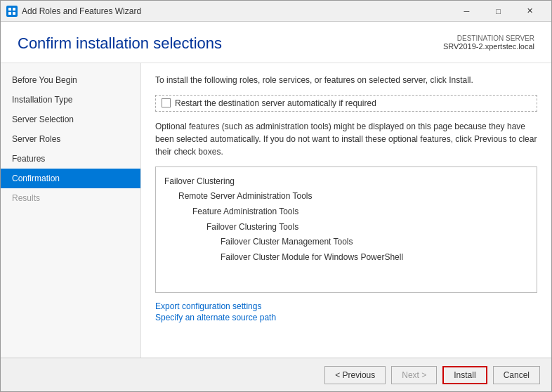 The width and height of the screenshot is (552, 392). What do you see at coordinates (355, 375) in the screenshot?
I see `previous-button: < Previous` at bounding box center [355, 375].